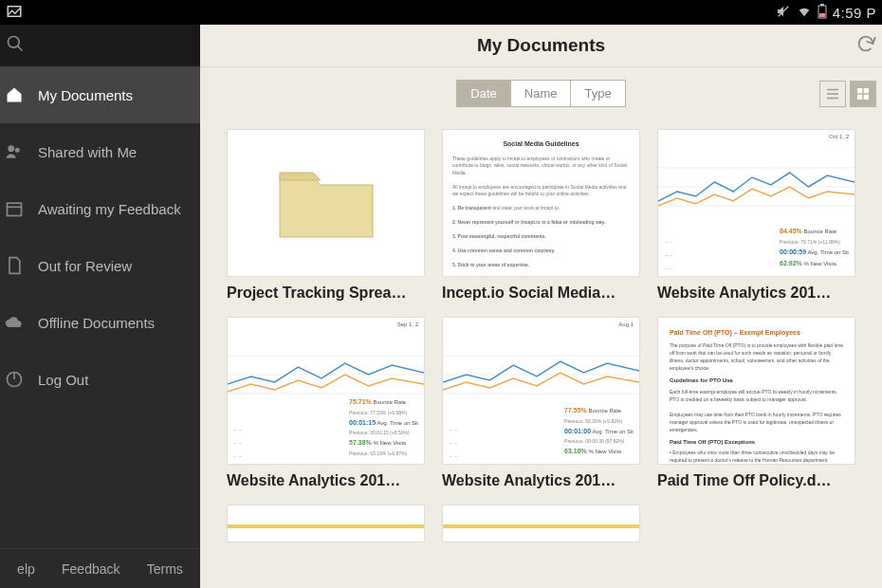  What do you see at coordinates (101, 266) in the screenshot?
I see `sidebar-item-out-review: Out for Review` at bounding box center [101, 266].